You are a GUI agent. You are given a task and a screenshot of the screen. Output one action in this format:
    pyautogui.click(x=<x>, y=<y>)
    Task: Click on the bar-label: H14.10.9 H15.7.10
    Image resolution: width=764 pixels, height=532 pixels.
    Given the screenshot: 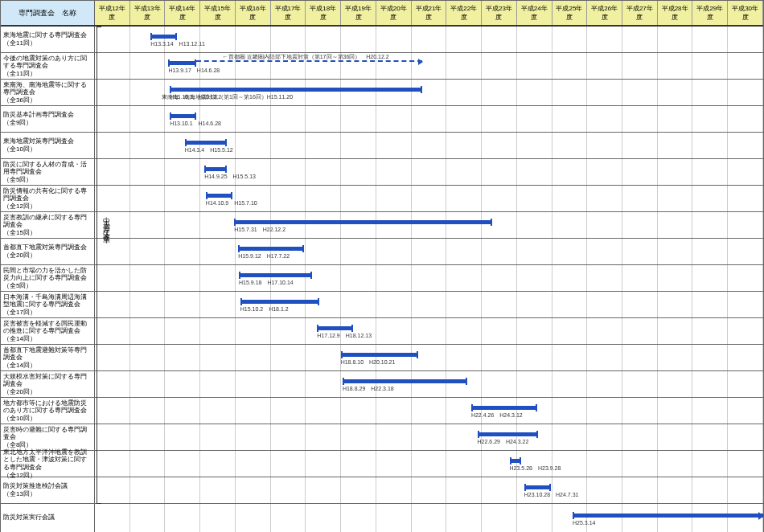 What is the action you would take?
    pyautogui.click(x=232, y=203)
    